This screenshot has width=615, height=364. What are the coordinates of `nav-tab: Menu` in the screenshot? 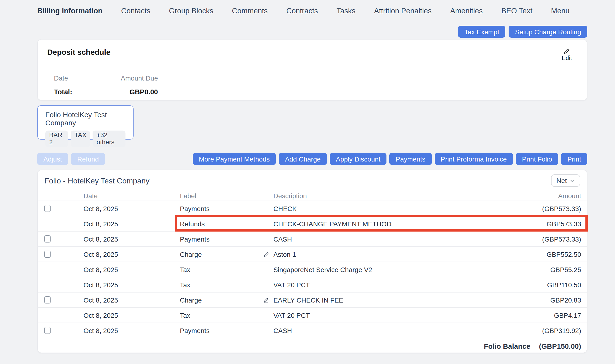 It's located at (560, 11).